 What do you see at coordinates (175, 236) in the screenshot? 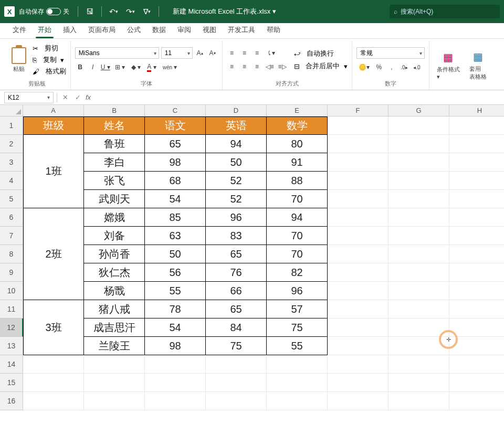
I see `cell: 63` at bounding box center [175, 236].